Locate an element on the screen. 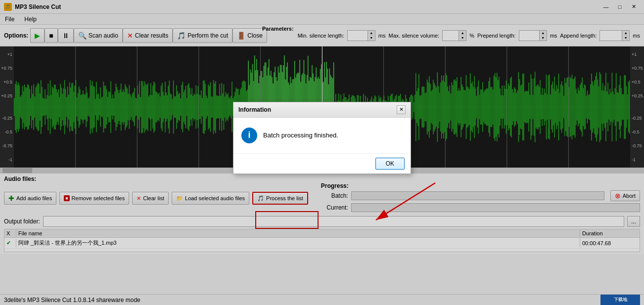 The image size is (644, 305). dialog-titlebar: Information ✕ is located at coordinates (322, 110).